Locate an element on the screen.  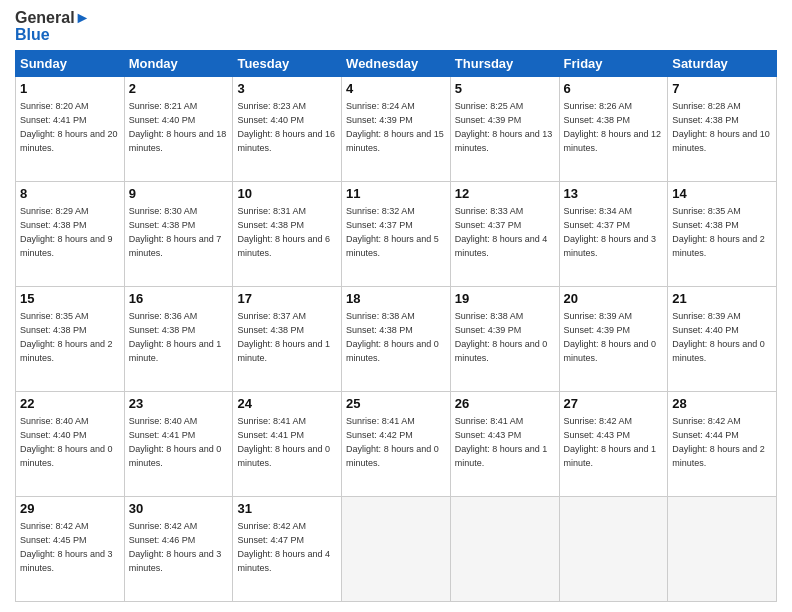
day-info: Sunrise: 8:40 AMSunset: 4:41 PMDaylight:… is located at coordinates (176, 442).